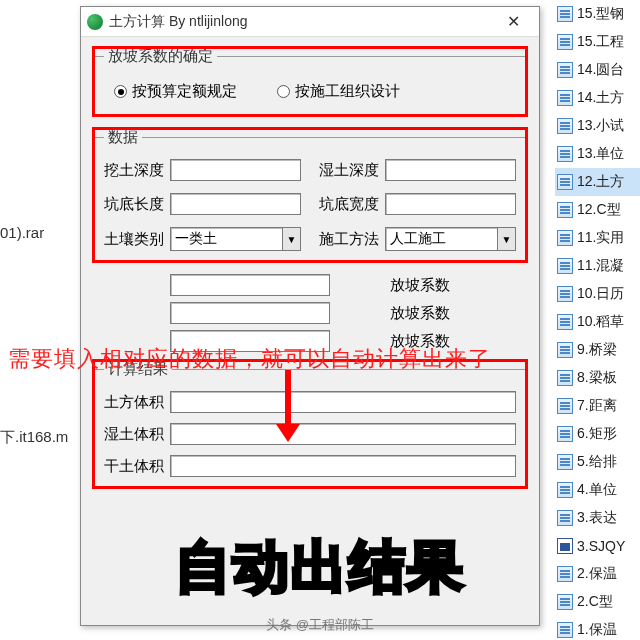 The image size is (640, 640). I want to click on file-label: 10.稻草, so click(600, 322).